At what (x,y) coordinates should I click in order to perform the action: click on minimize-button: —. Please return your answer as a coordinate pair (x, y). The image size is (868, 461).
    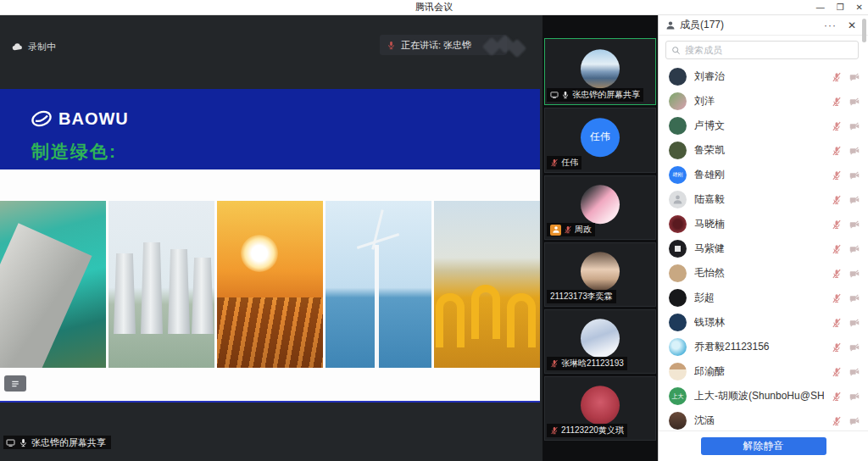
    Looking at the image, I should click on (821, 8).